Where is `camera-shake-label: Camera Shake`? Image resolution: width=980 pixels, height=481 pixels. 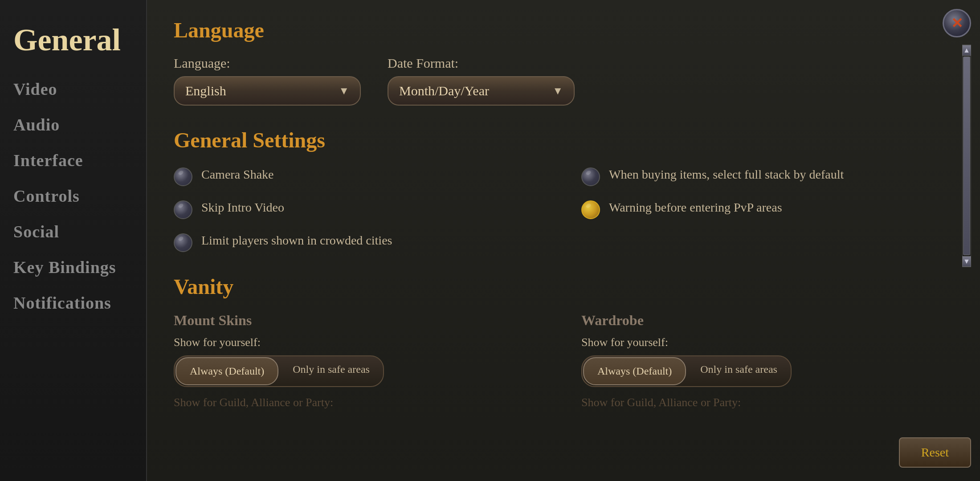 camera-shake-label: Camera Shake is located at coordinates (238, 175).